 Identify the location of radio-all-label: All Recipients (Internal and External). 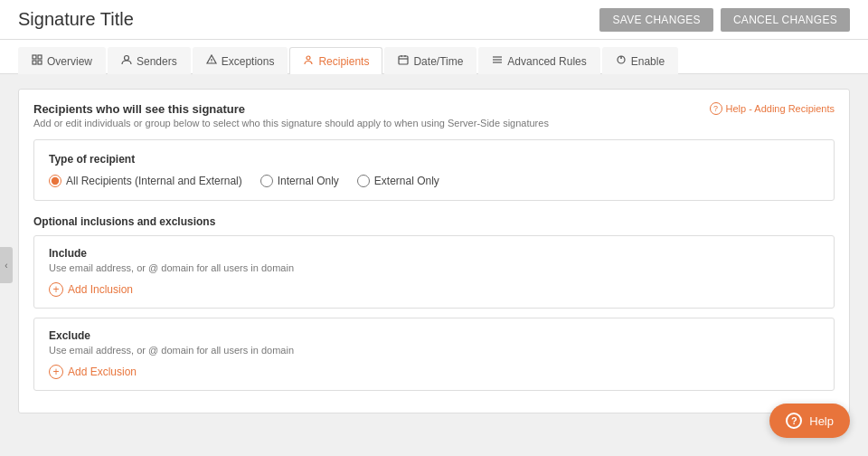
(154, 181).